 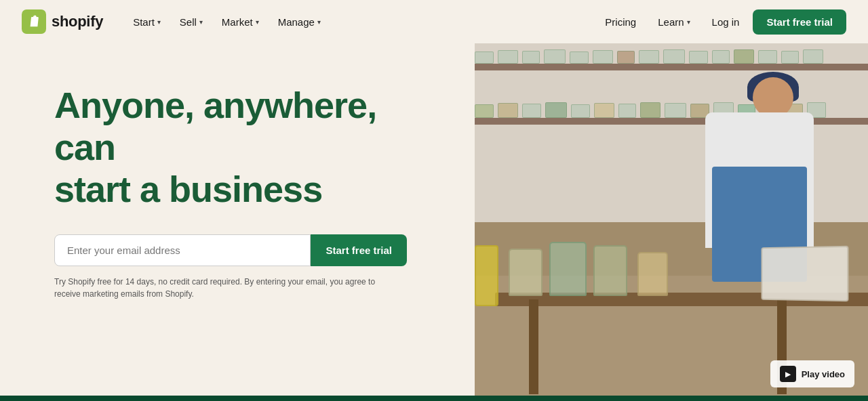 I want to click on shelf-top, so click(x=671, y=67).